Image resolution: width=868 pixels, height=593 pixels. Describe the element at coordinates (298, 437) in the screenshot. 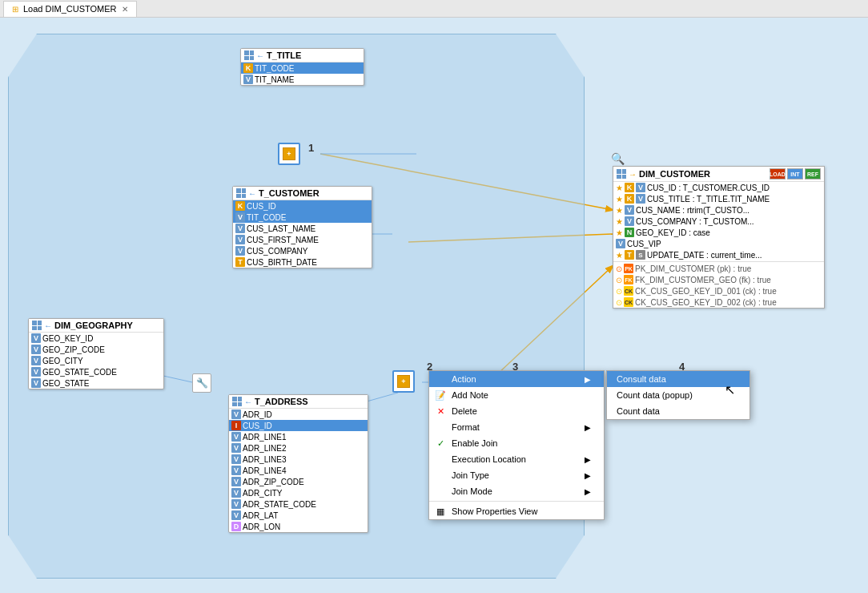

I see `table-row: V ADR_LINE1` at that location.